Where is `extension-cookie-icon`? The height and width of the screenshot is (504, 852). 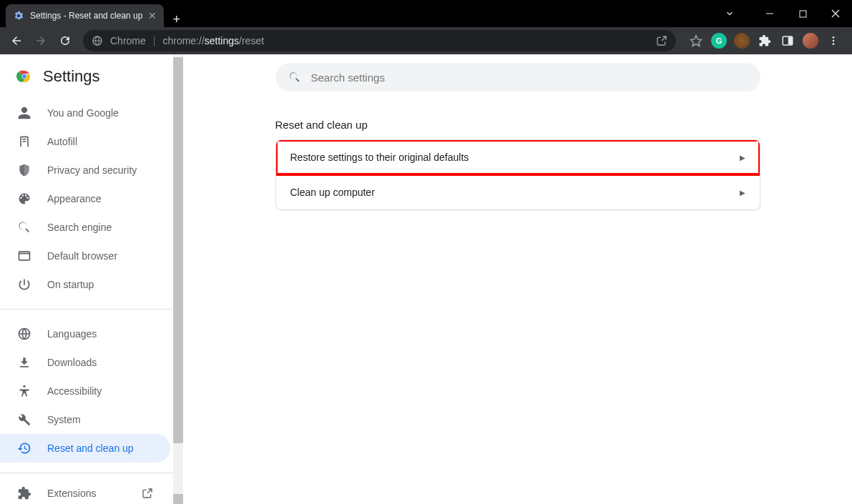
extension-cookie-icon is located at coordinates (742, 41).